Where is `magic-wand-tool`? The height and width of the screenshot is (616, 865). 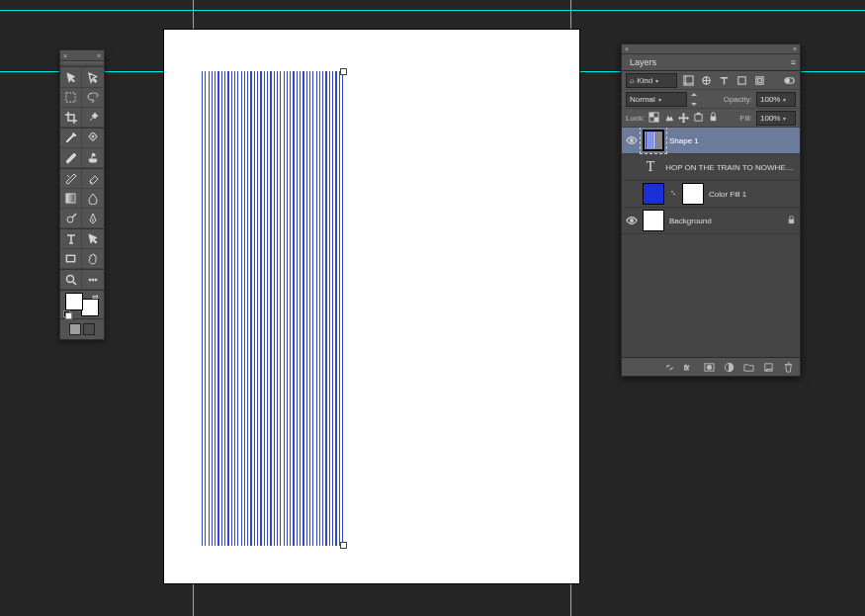
magic-wand-tool is located at coordinates (93, 118).